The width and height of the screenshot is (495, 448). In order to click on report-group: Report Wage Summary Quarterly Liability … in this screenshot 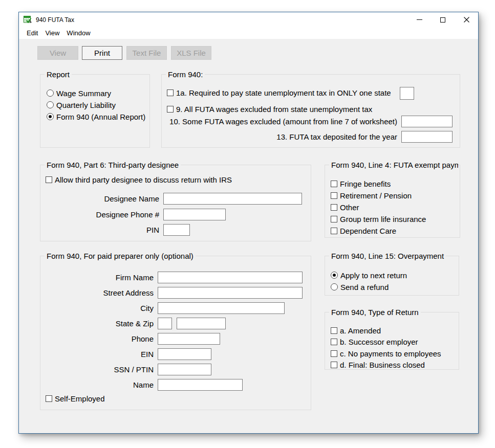, I will do `click(95, 111)`.